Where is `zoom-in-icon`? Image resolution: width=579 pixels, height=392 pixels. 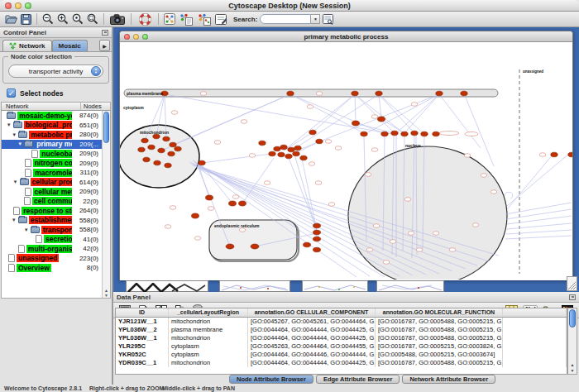 zoom-in-icon is located at coordinates (63, 19).